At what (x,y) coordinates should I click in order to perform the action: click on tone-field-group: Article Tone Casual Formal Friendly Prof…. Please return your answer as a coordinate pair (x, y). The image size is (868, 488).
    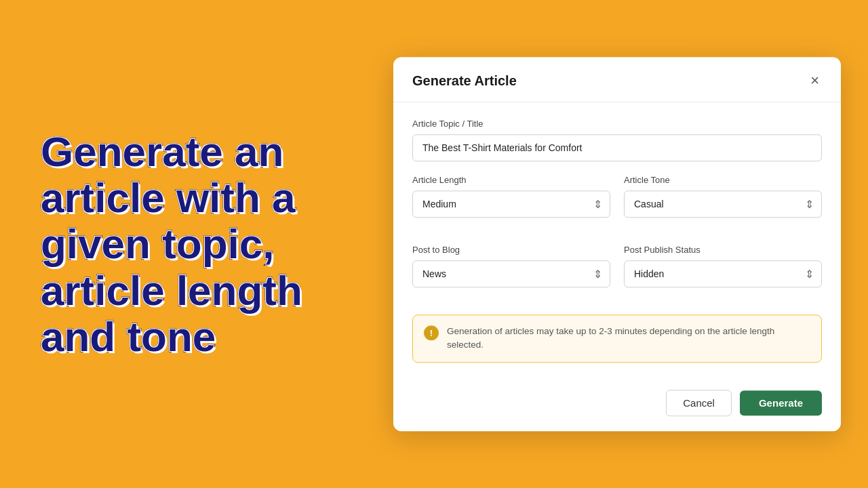
    Looking at the image, I should click on (723, 197).